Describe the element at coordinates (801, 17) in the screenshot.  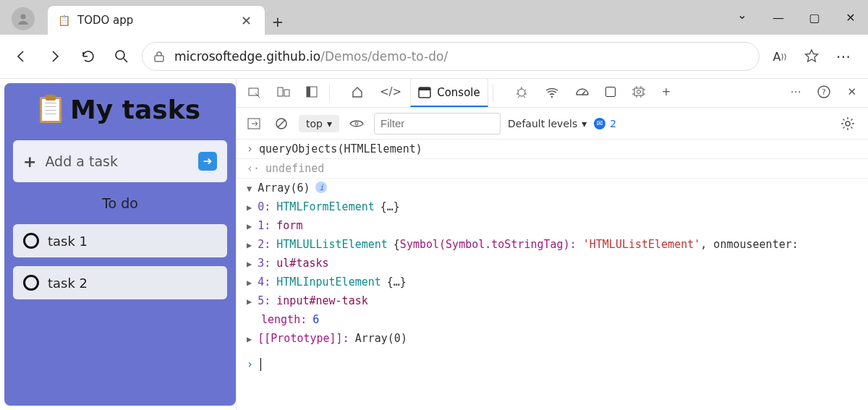
I see `window-controls: — ▢ ✕` at that location.